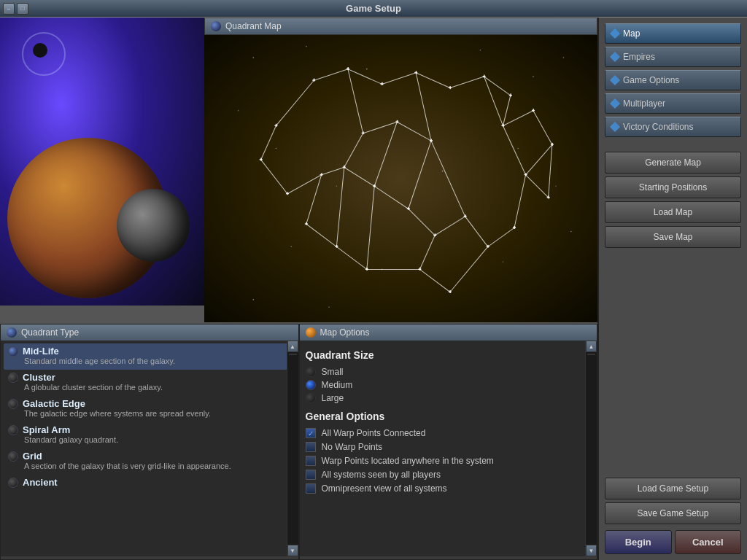 The height and width of the screenshot is (560, 747). What do you see at coordinates (449, 416) in the screenshot?
I see `general-options-label: General Options` at bounding box center [449, 416].